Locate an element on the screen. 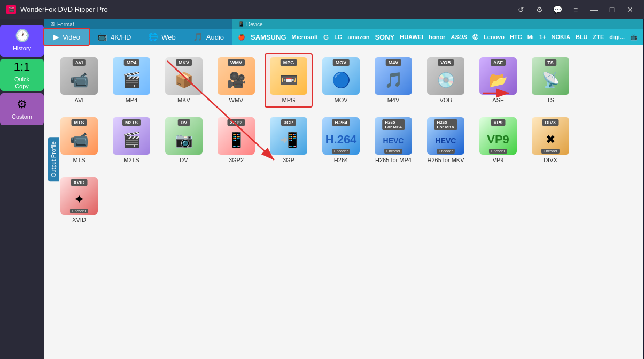 The image size is (644, 359). tab-audio: 🎵 Audio is located at coordinates (208, 37).